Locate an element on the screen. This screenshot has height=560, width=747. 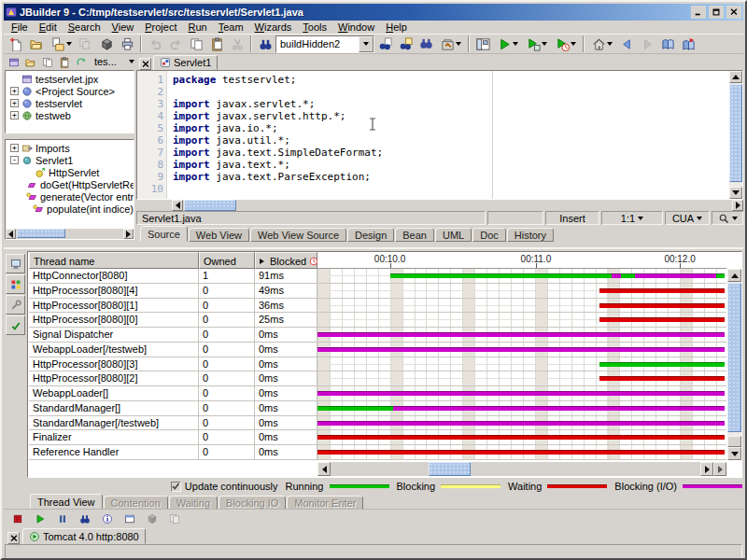
context-help-button is located at coordinates (688, 44).